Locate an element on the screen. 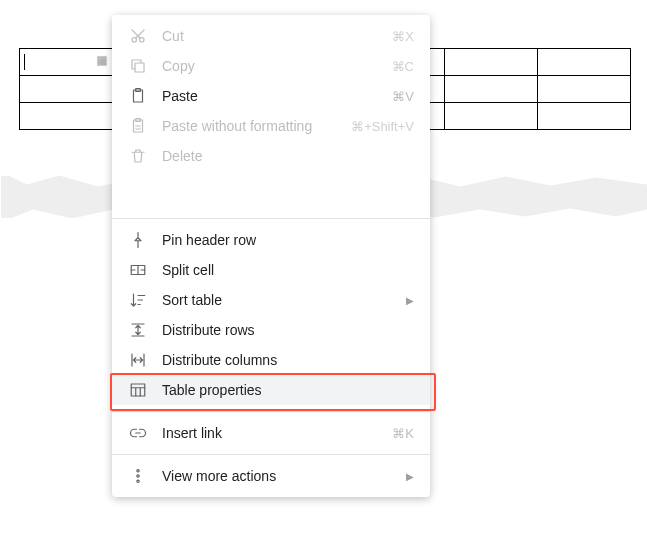  menu-label: View more actions is located at coordinates (284, 476).